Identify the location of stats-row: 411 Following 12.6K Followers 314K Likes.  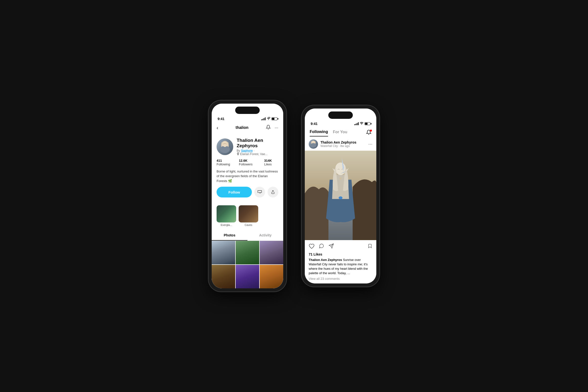
(248, 162).